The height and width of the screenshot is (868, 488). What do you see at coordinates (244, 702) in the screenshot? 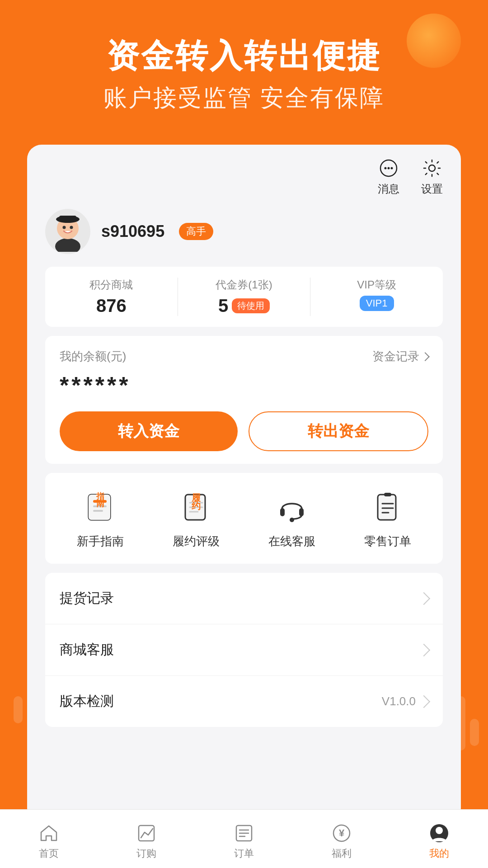
I see `list-item-version: 版本检测 V1.0.0` at bounding box center [244, 702].